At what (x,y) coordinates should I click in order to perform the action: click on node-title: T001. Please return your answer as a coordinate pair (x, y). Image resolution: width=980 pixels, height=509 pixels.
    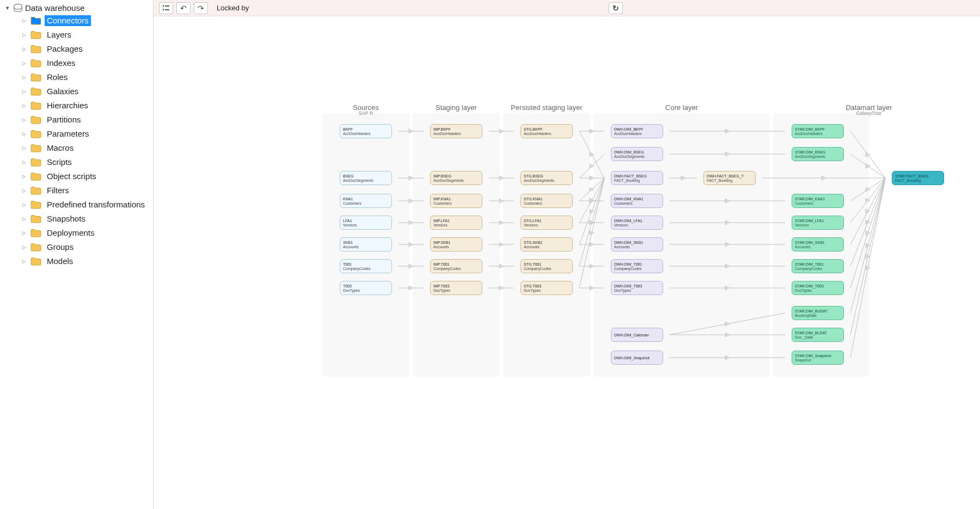
    Looking at the image, I should click on (366, 265).